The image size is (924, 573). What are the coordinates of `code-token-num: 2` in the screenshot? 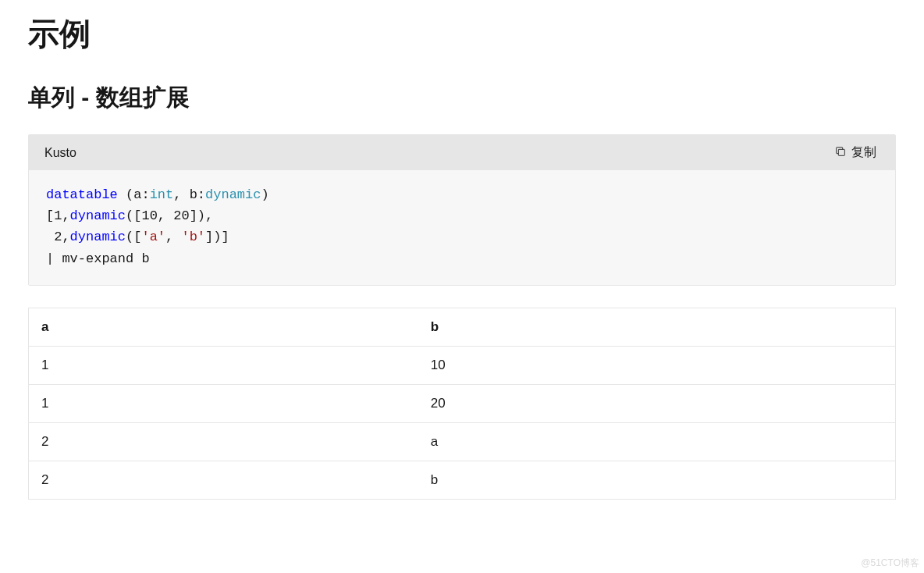 It's located at (58, 237).